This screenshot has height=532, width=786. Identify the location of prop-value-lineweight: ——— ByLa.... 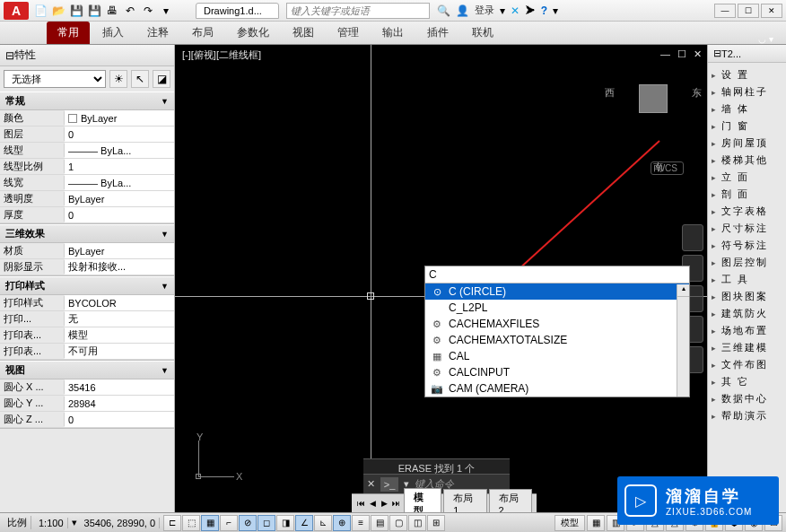
(119, 183).